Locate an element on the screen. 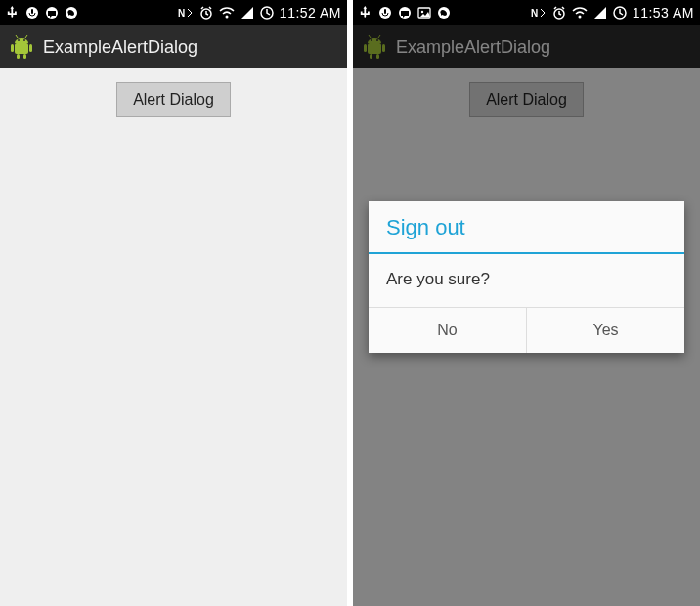 This screenshot has width=700, height=606. status-bar: N 11:52 AM is located at coordinates (174, 13).